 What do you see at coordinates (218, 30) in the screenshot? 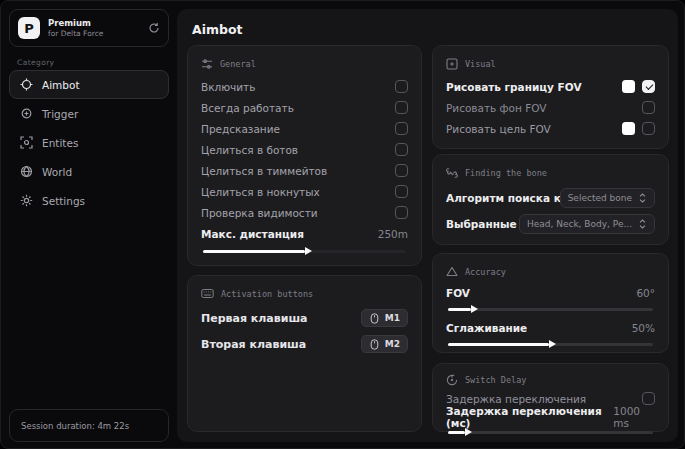
I see `page-title: Aimbot` at bounding box center [218, 30].